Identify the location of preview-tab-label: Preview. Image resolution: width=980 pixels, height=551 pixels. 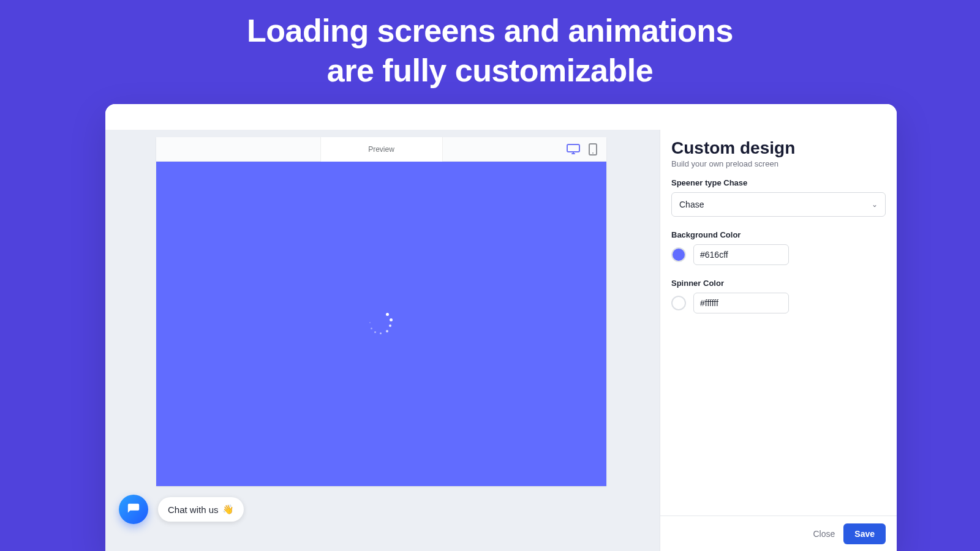
(381, 149).